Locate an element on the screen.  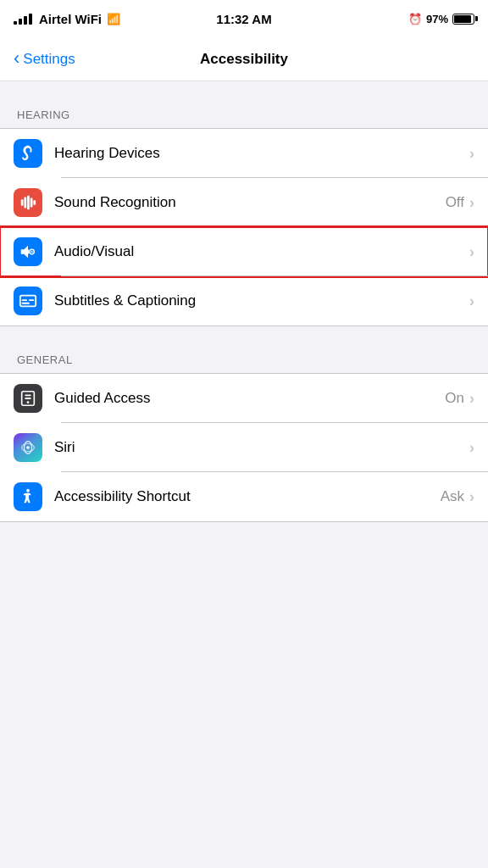
guided-access-icon is located at coordinates (28, 398).